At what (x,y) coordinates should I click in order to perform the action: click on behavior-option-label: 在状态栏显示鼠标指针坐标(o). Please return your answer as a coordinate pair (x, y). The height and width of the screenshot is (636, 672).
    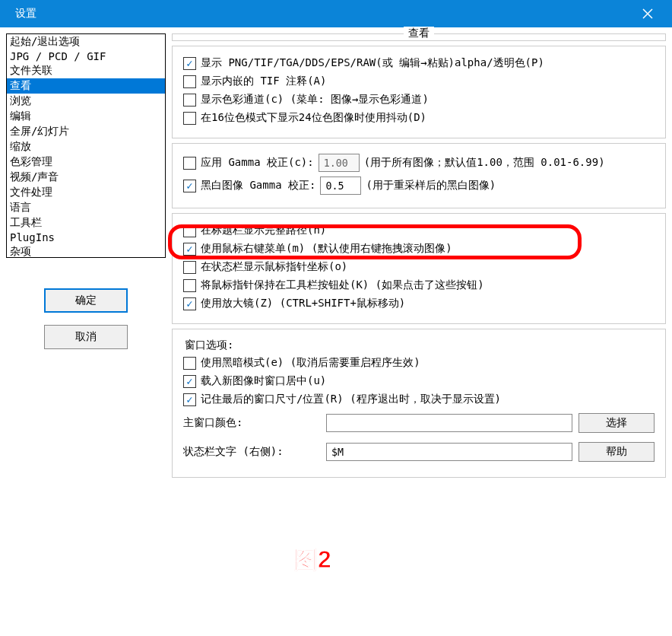
    Looking at the image, I should click on (274, 267).